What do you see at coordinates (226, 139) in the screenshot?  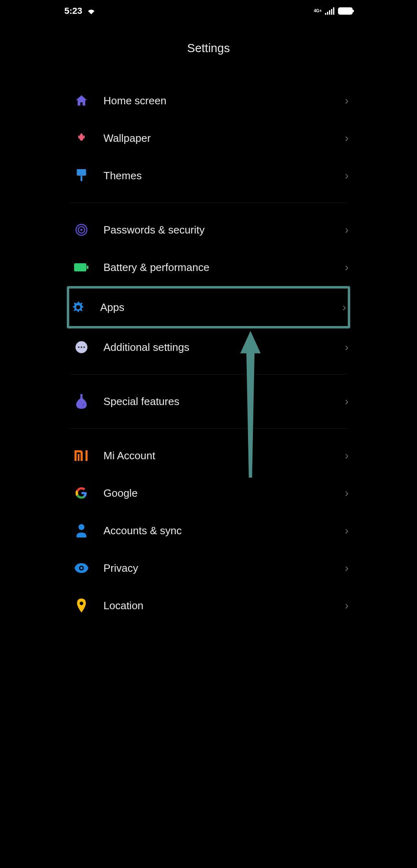 I see `menu-label: Wallpaper` at bounding box center [226, 139].